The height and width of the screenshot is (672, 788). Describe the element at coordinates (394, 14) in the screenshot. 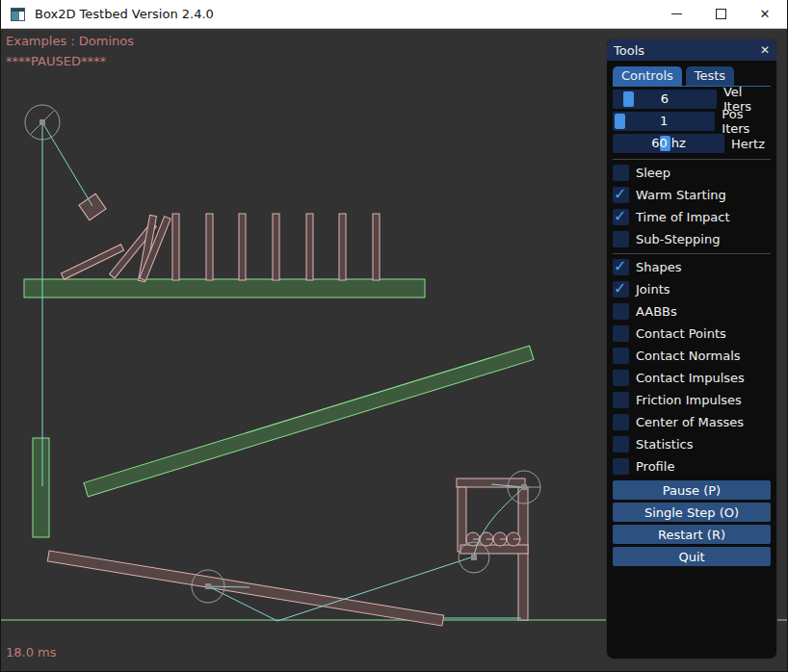

I see `window-titlebar: Box2D Testbed Version 2.4.0 ✕` at that location.